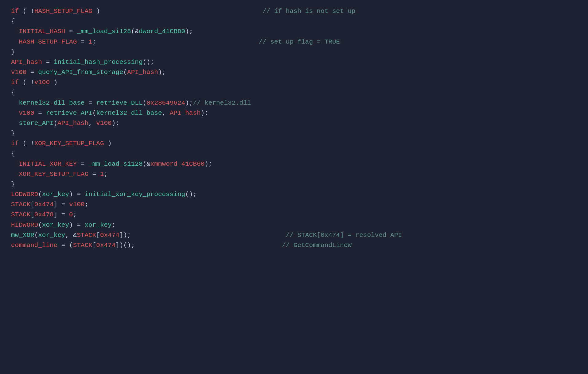 The width and height of the screenshot is (588, 374). I want to click on code-line: HASH_SETUP_FLAG = 1; // set_up_flag = TR…, so click(176, 42).